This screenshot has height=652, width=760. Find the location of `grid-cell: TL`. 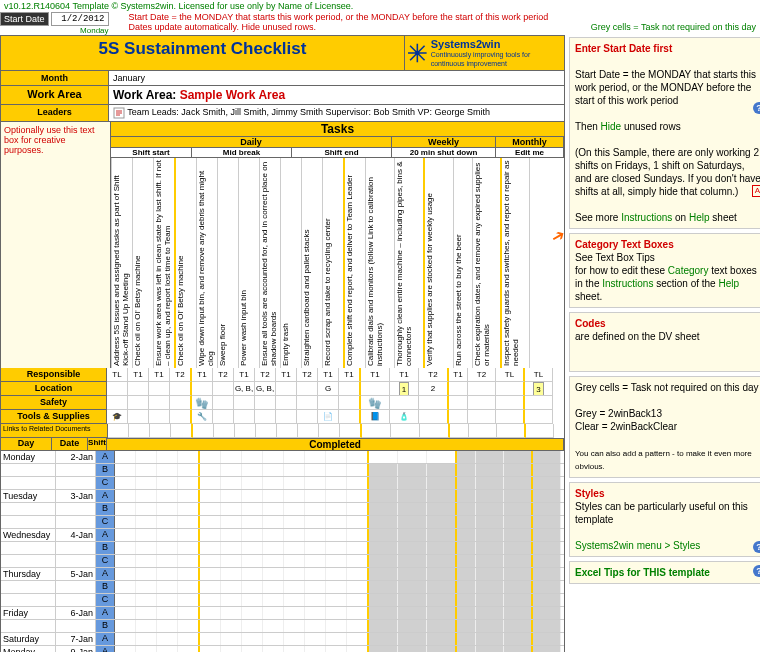

grid-cell: TL is located at coordinates (510, 375).